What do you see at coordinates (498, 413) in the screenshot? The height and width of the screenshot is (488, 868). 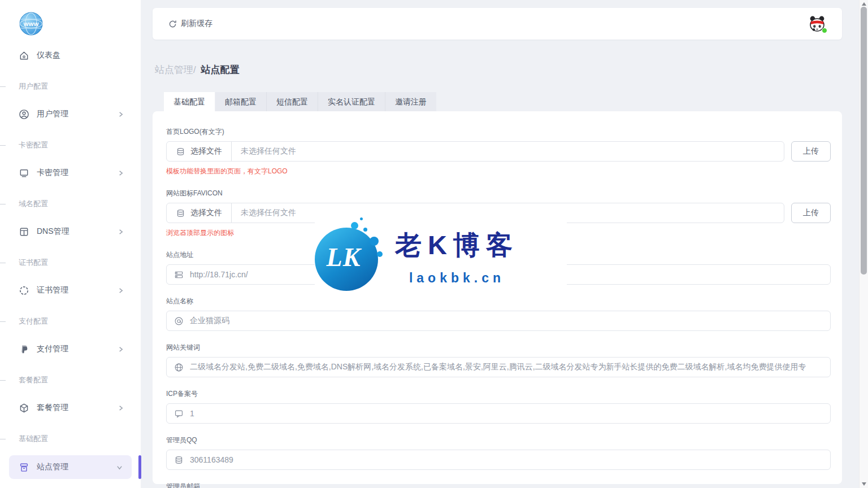 I see `icp-input: 1` at bounding box center [498, 413].